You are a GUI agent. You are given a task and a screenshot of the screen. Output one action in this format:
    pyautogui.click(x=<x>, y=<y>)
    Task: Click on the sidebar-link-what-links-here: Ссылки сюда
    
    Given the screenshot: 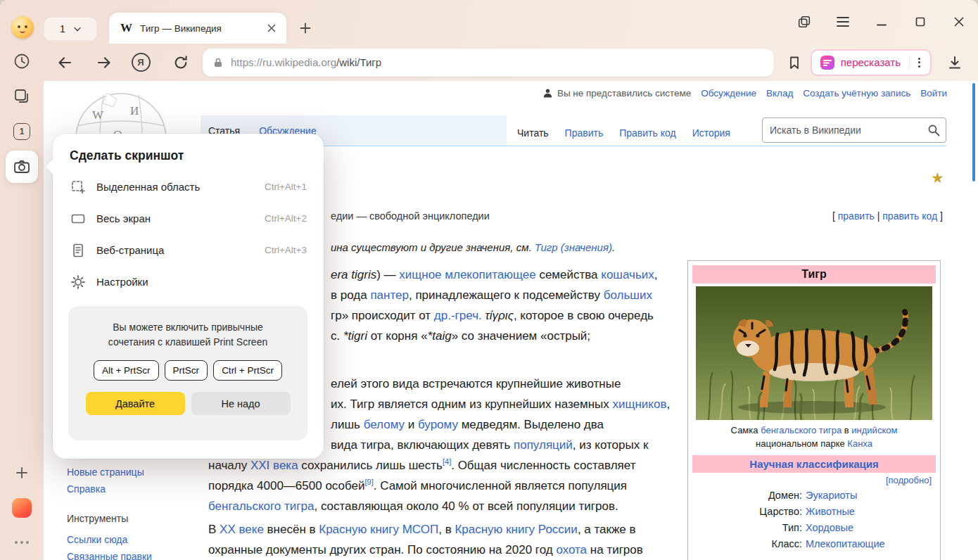 What is the action you would take?
    pyautogui.click(x=97, y=540)
    